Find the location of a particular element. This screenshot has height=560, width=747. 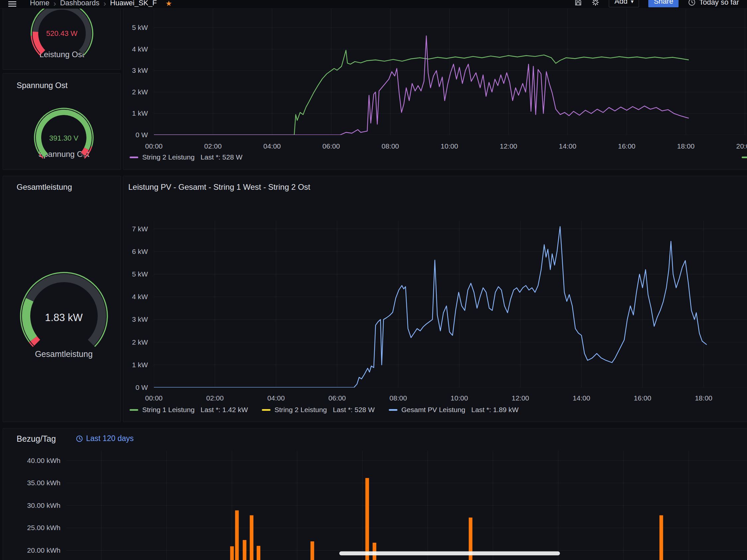

legend-pv-total: String 1 Leistung Last *: 1.42 kW String… is located at coordinates (324, 410).